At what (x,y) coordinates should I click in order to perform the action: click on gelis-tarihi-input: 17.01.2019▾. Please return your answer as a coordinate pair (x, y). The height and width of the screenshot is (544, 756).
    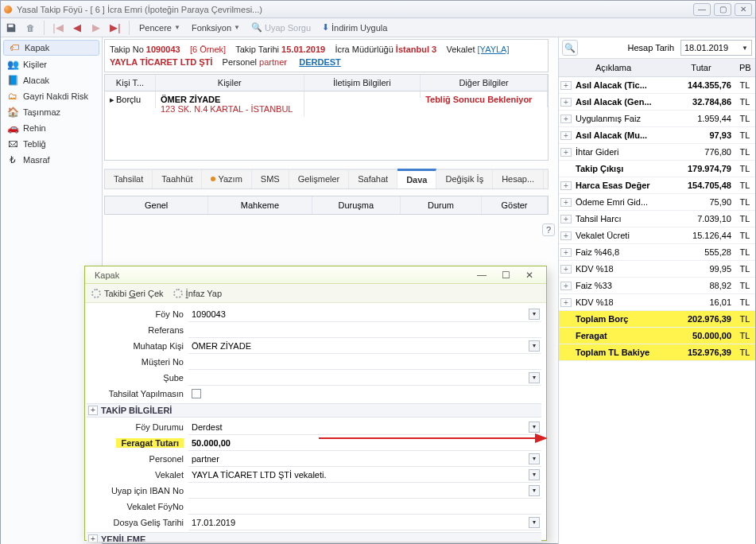
    Looking at the image, I should click on (365, 523).